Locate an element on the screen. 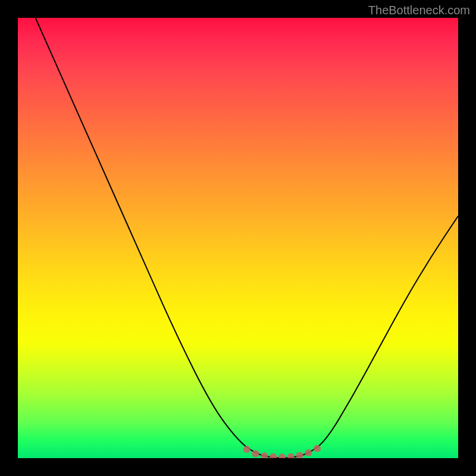 The height and width of the screenshot is (476, 476). optimal-zone-dots is located at coordinates (282, 452).